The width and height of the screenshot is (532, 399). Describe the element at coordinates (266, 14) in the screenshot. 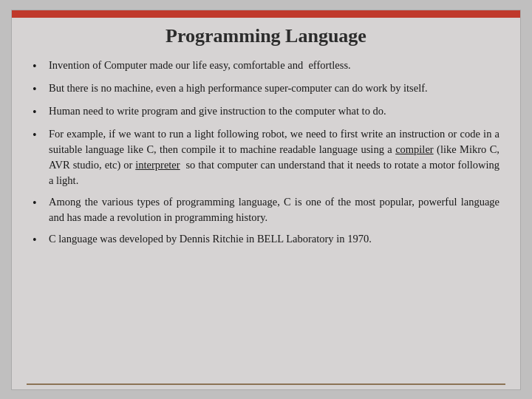

I see `top-bar` at that location.